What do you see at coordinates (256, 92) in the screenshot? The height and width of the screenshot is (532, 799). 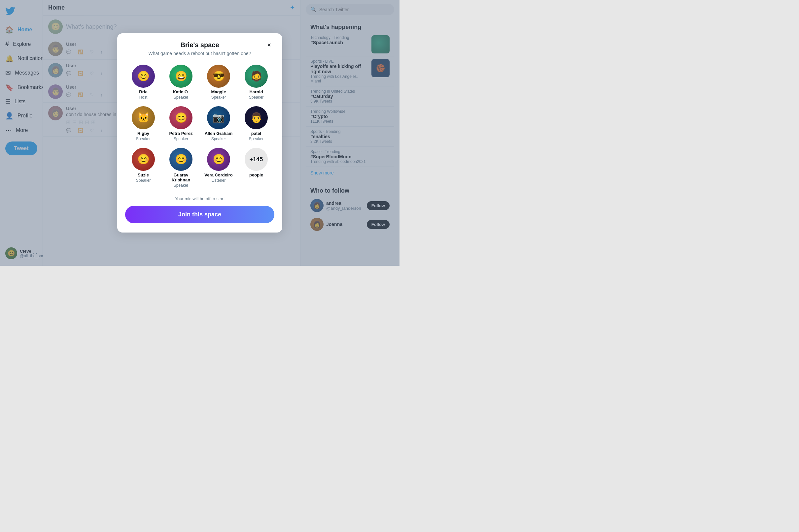 I see `participant-name-harold: Harold` at bounding box center [256, 92].